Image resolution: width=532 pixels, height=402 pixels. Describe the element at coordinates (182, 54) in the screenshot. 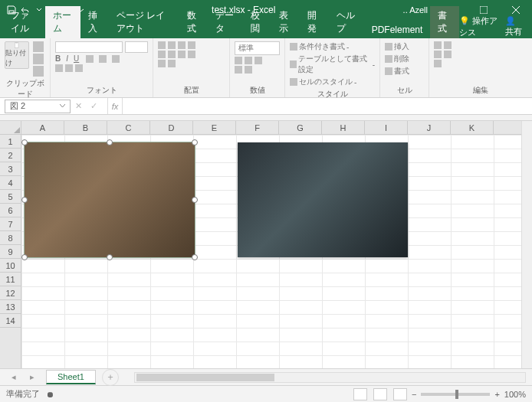

I see `align-right-icon` at that location.